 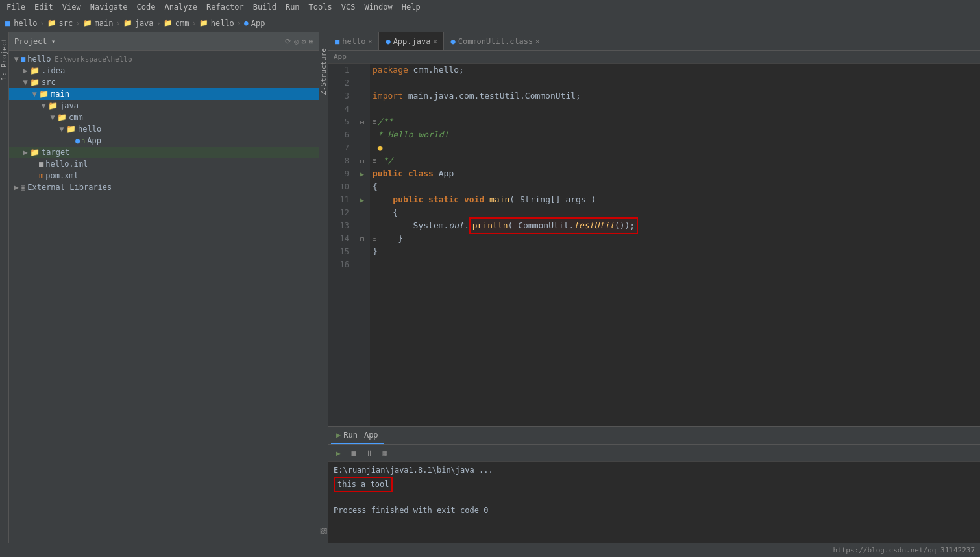 I want to click on bc-main: main, so click(x=104, y=23).